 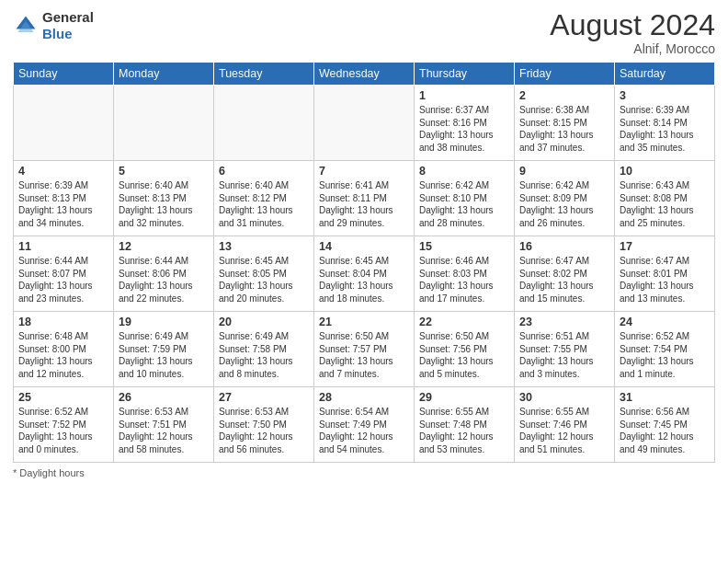 I want to click on cell-w1-d4, so click(x=364, y=123).